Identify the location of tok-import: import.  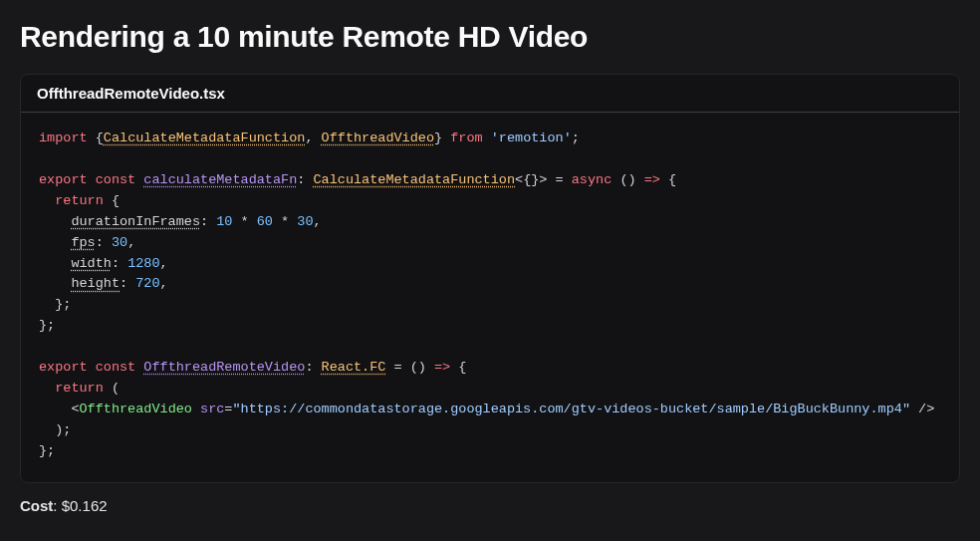
(64, 137).